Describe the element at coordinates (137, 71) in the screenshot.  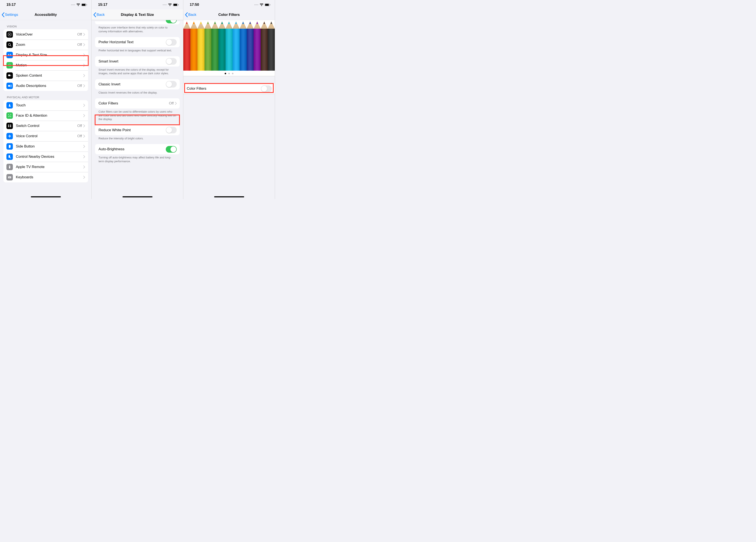
I see `footer-smart-invert: Smart Invert reverses the colors of the …` at that location.